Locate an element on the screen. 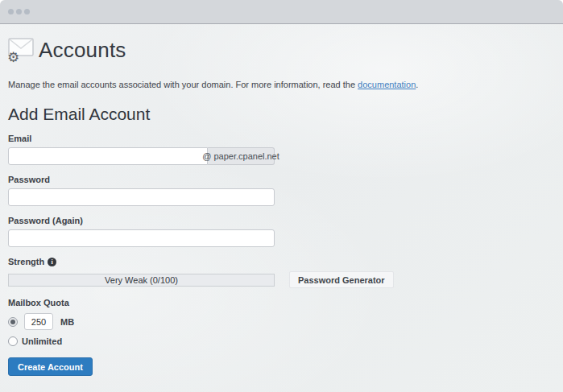 This screenshot has height=392, width=563. email-input-group: @ paper.cpanel.net is located at coordinates (142, 156).